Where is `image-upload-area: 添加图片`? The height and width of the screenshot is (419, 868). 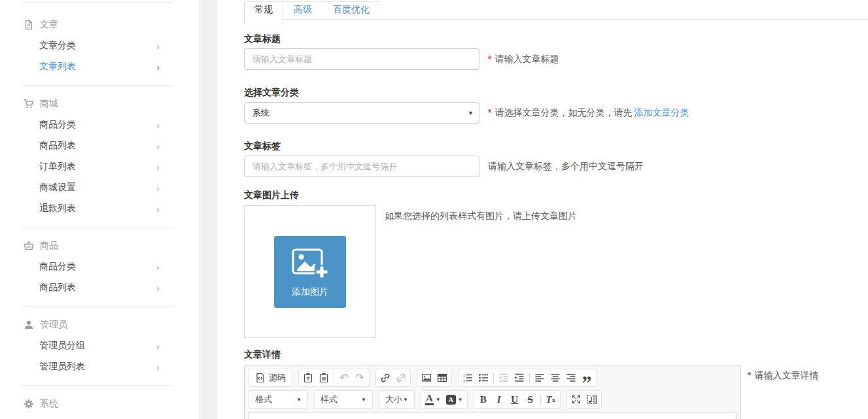 image-upload-area: 添加图片 is located at coordinates (310, 272).